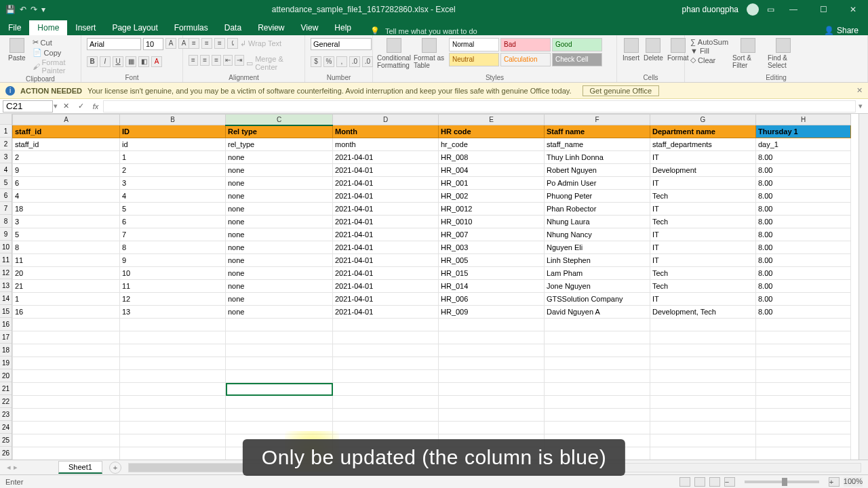  What do you see at coordinates (492, 286) in the screenshot?
I see `cell: HR_014` at bounding box center [492, 286].